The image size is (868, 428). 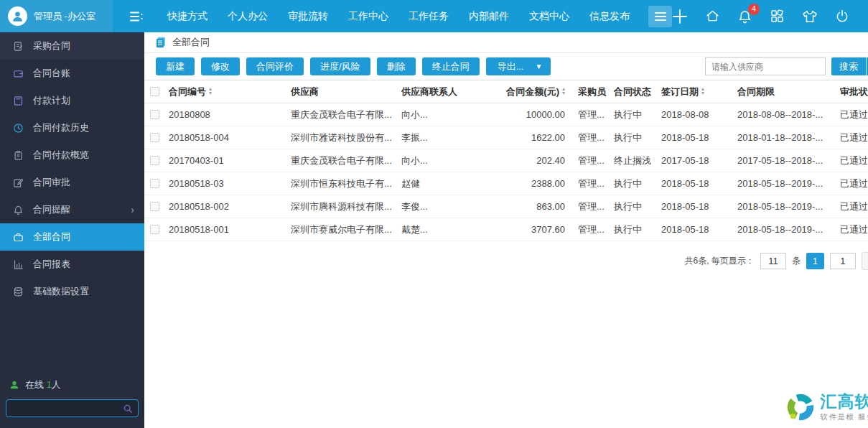 I want to click on select-all-checkbox, so click(x=155, y=92).